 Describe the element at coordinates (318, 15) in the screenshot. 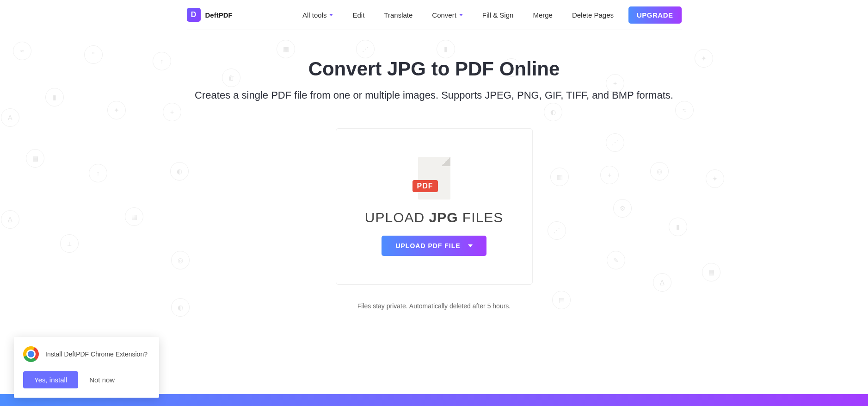

I see `nav-all-tools: All tools` at that location.